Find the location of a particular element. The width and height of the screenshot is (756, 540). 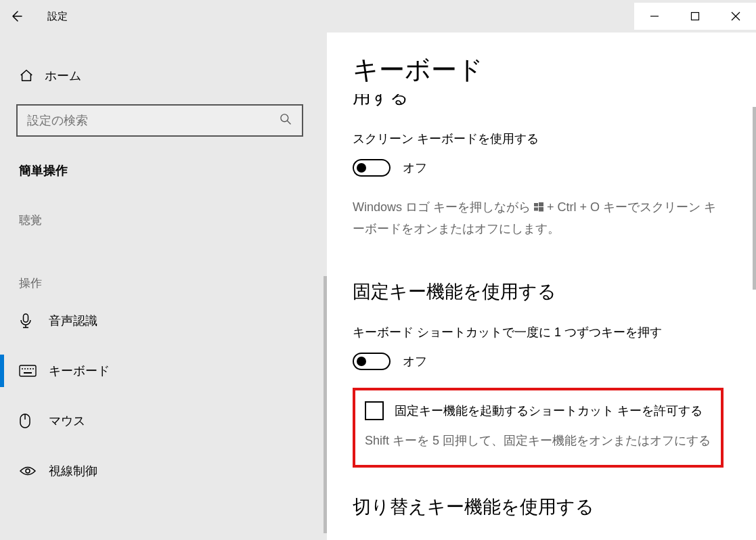

osk-help: Windows ロゴ キーを押しながら + Ctrl + O キーでスクリーン … is located at coordinates (538, 218).